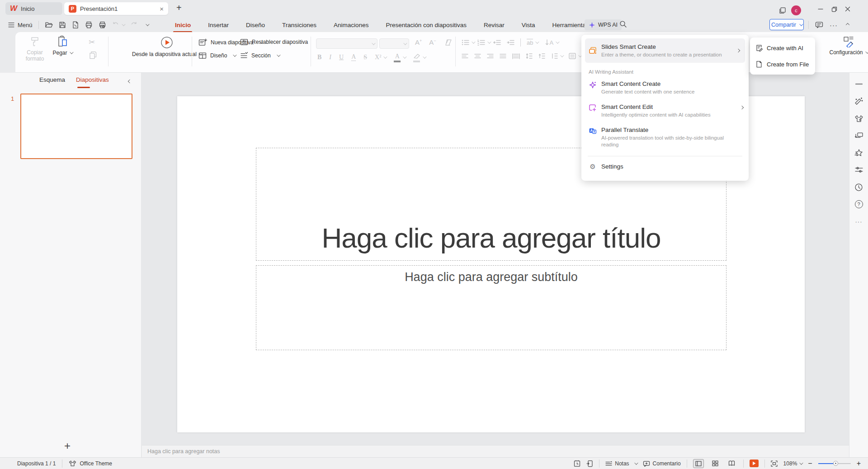 This screenshot has height=469, width=868. What do you see at coordinates (859, 170) in the screenshot?
I see `object-properties-icon` at bounding box center [859, 170].